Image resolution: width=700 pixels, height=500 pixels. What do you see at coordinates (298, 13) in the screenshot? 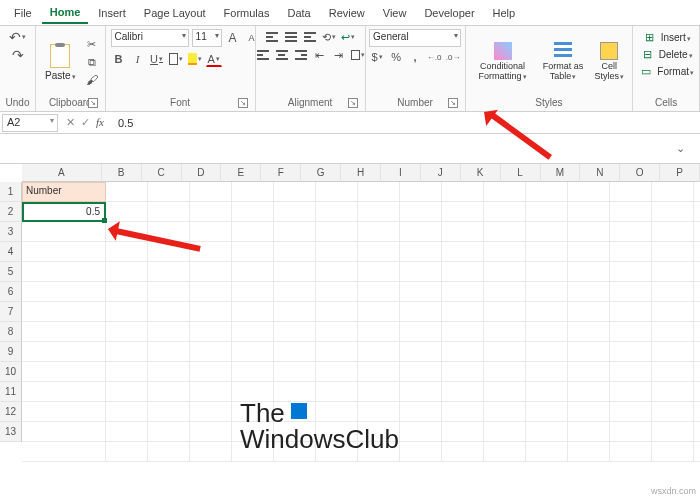
I see `tab-data: Data` at bounding box center [298, 13].